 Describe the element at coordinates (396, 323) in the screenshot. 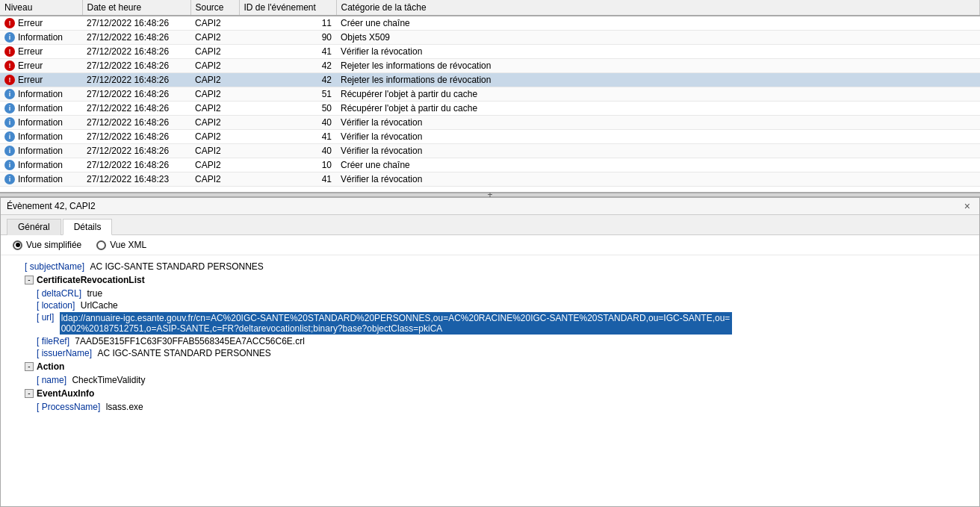

I see `url-value: ldap://annuaire-igc.esante.gouv.fr/cn=AC…` at that location.